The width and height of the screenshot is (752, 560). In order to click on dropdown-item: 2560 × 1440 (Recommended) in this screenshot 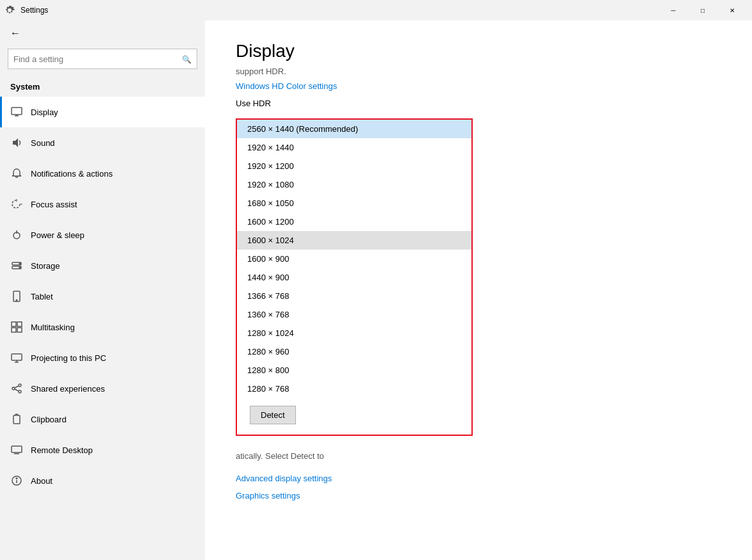, I will do `click(354, 129)`.